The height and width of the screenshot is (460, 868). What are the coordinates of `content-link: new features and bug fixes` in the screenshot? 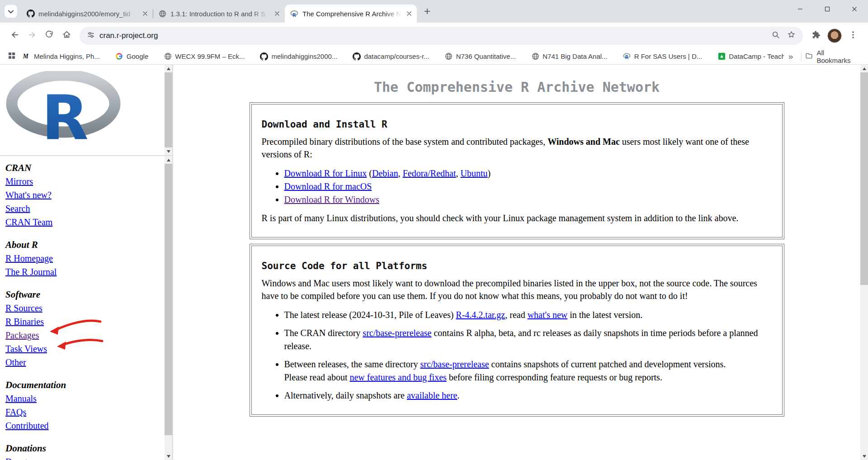 It's located at (398, 377).